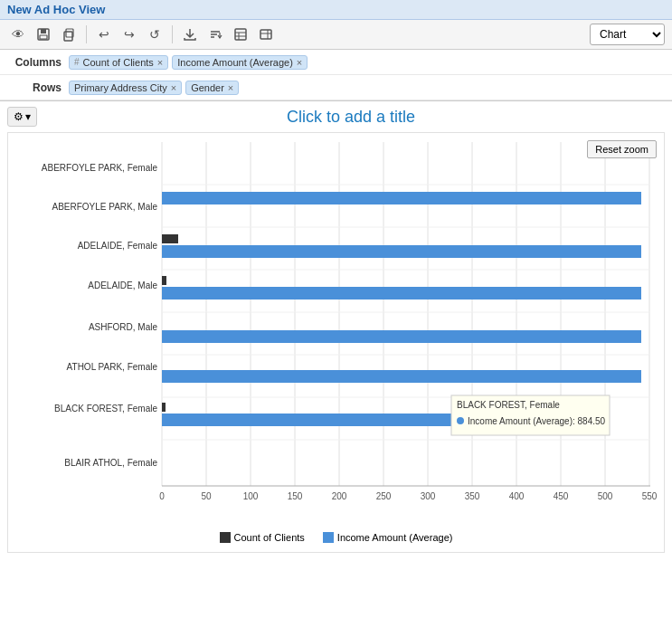 The height and width of the screenshot is (618, 672). What do you see at coordinates (295, 496) in the screenshot?
I see `svg-text: 150` at bounding box center [295, 496].